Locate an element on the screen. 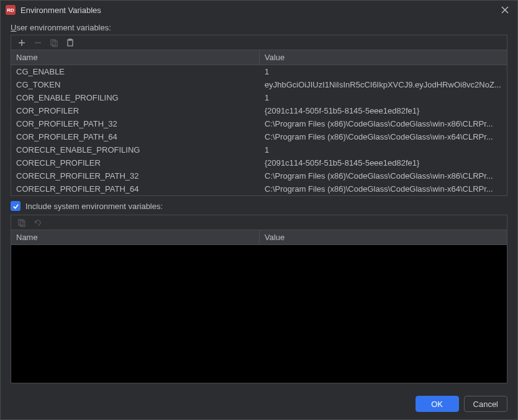 This screenshot has height=420, width=518. undo-icon is located at coordinates (38, 223).